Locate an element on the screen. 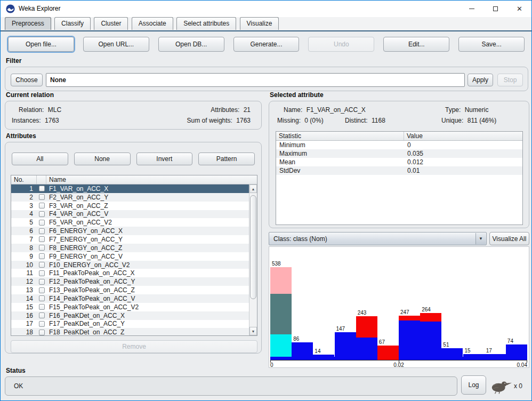  save-button: Save... is located at coordinates (491, 44).